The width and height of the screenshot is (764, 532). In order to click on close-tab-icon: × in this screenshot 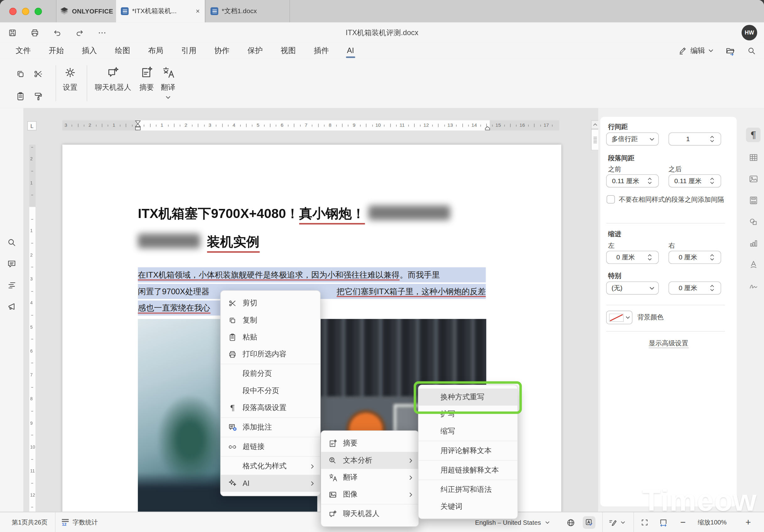, I will do `click(198, 11)`.